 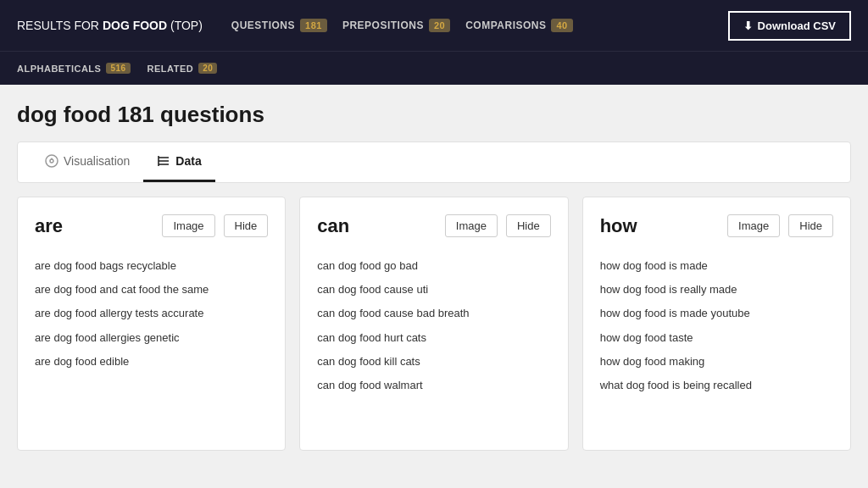 I want to click on view-tabs-row: Visualisation Data, so click(x=434, y=163).